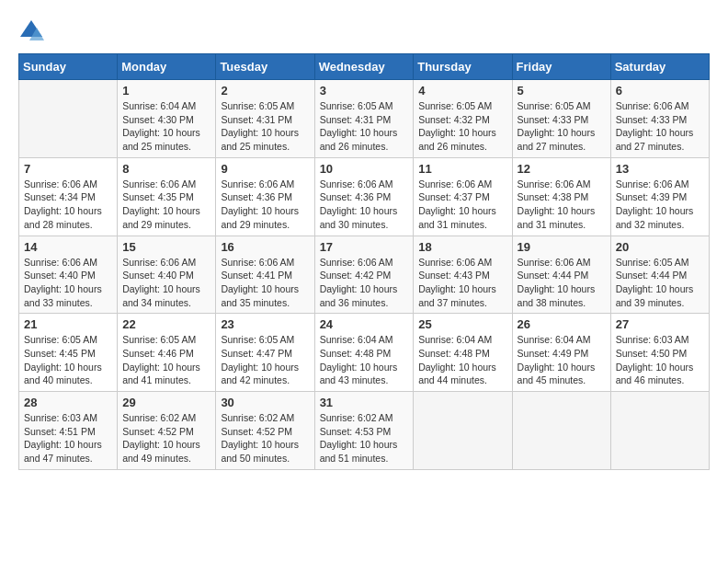 The height and width of the screenshot is (563, 728). Describe the element at coordinates (561, 67) in the screenshot. I see `column-header-friday: Friday` at that location.